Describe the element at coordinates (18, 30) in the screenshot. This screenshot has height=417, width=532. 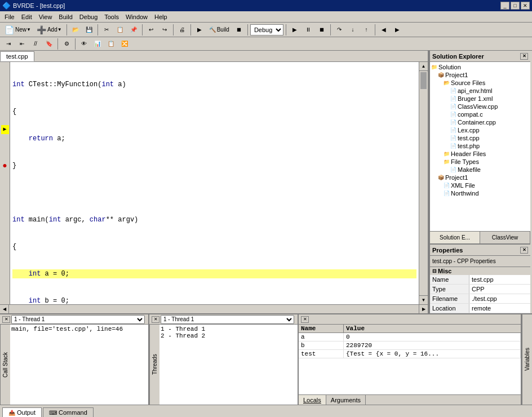
I see `new-button: 📄 New ▼` at that location.